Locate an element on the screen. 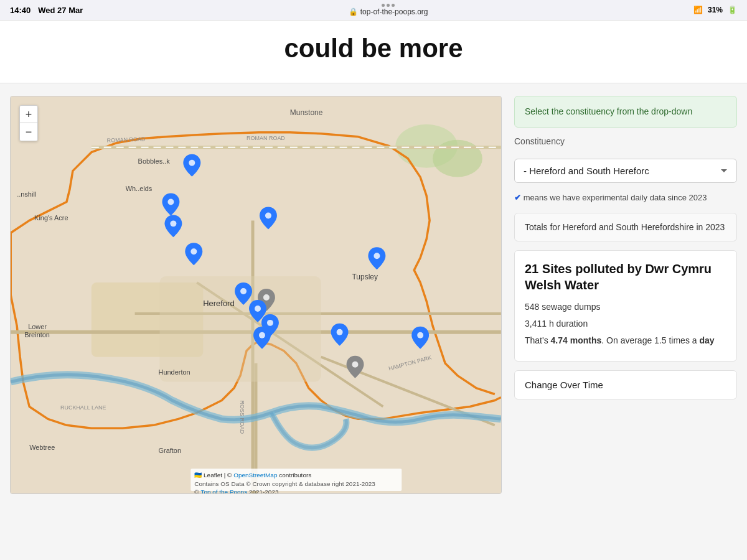 This screenshot has height=560, width=747. zoom-in-button: + is located at coordinates (29, 114).